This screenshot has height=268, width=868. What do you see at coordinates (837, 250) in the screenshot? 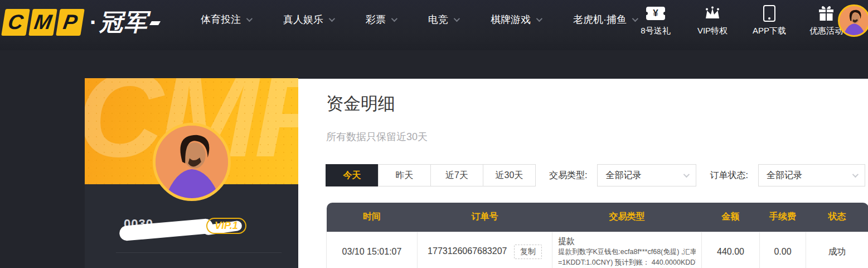
I see `status-badge: 成功` at bounding box center [837, 250].